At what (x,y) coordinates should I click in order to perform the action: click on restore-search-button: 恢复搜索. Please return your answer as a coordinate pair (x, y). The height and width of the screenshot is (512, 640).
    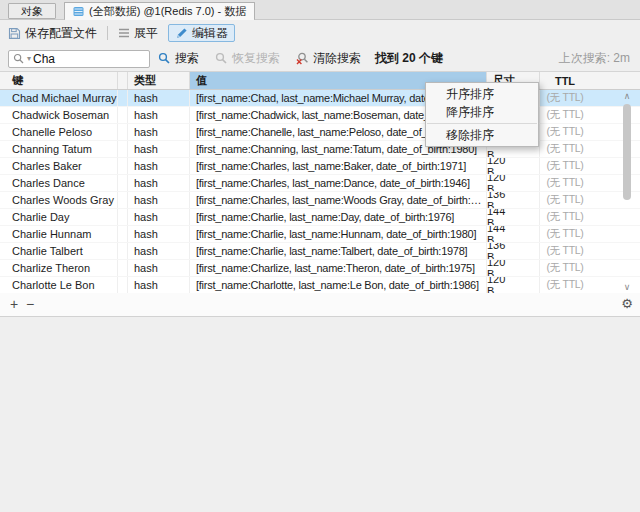
    Looking at the image, I should click on (248, 58).